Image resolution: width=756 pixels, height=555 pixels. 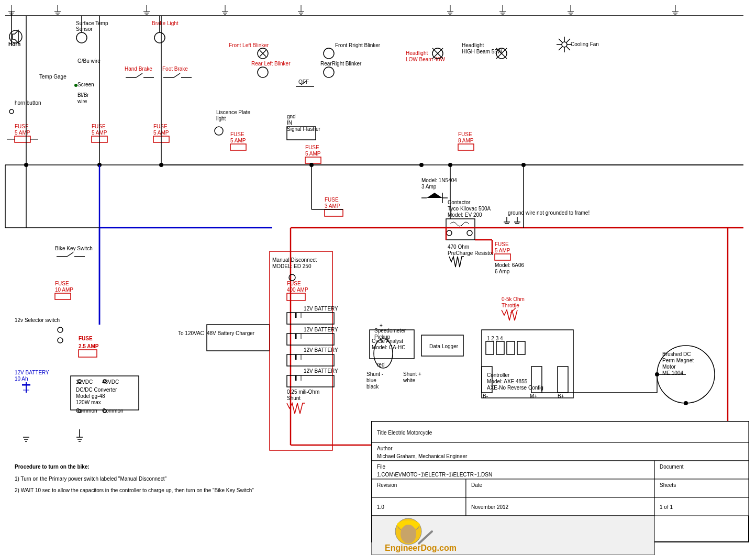 I want to click on rear-right-blinker-label: RearRight Blinker, so click(x=341, y=64).